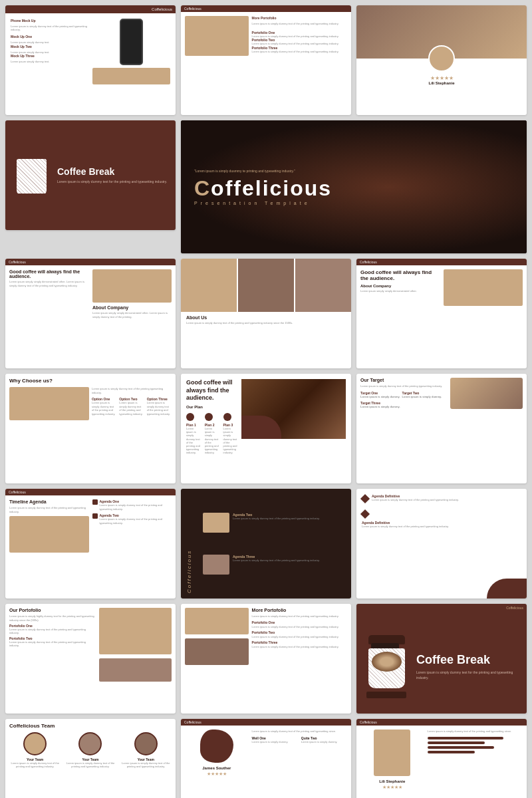 This screenshot has height=798, width=532. What do you see at coordinates (146, 765) in the screenshot?
I see `team-desc-3: Lorem ipsum is simply dummy text of the …` at bounding box center [146, 765].